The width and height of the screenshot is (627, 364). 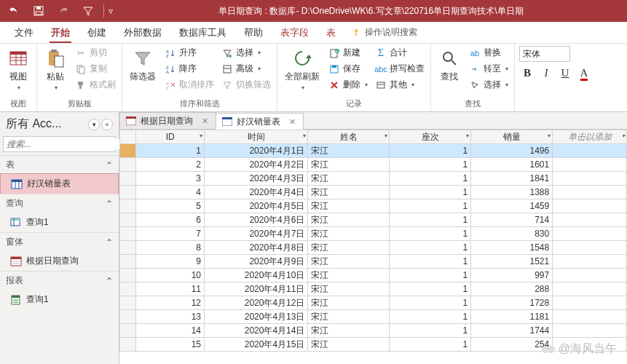 What do you see at coordinates (256, 248) in the screenshot?
I see `cell-time: 2020年4月8日` at bounding box center [256, 248].